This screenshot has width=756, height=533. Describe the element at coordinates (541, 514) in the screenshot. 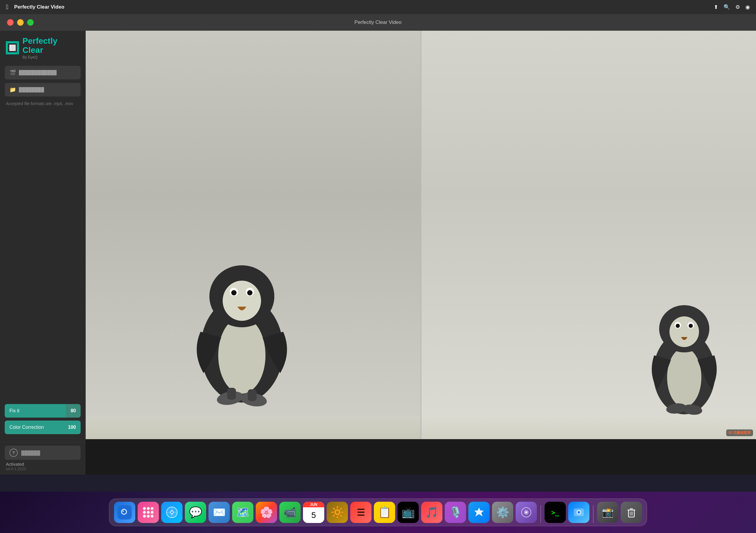

I see `dock-separator` at that location.